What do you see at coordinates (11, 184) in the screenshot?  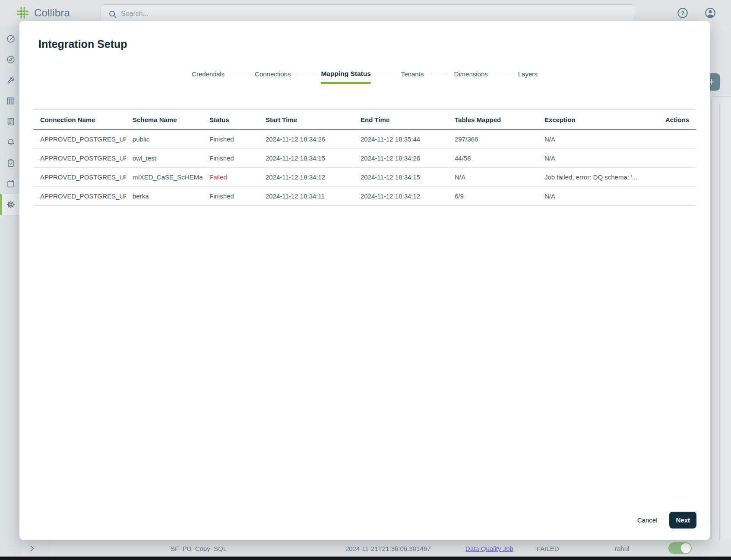 I see `calendar-icon` at bounding box center [11, 184].